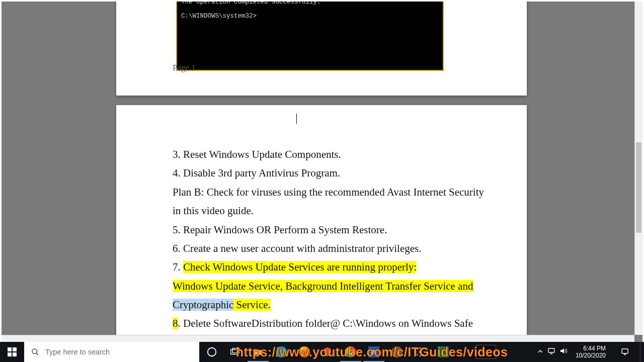 The width and height of the screenshot is (644, 362). Describe the element at coordinates (175, 323) in the screenshot. I see `highlight-text: 8` at that location.